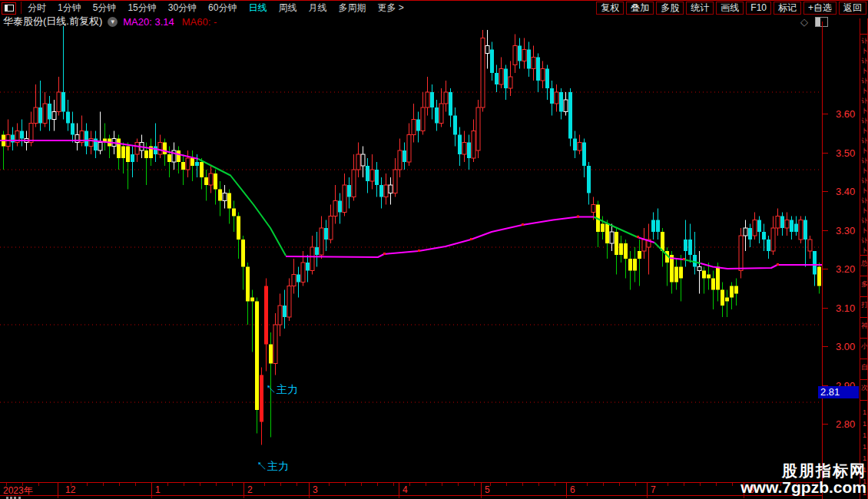 The image size is (868, 499). Describe the element at coordinates (730, 8) in the screenshot. I see `tool-button: 画线` at that location.